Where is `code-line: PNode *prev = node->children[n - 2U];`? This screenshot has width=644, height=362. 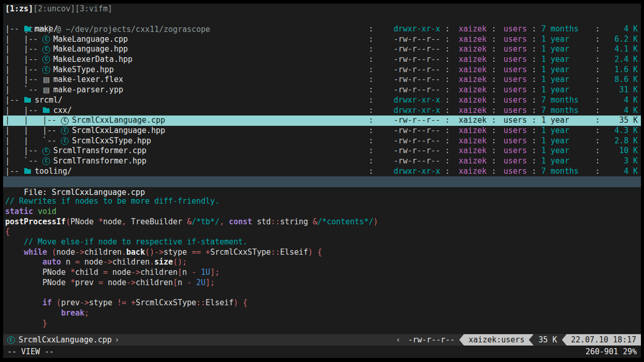
code-line: PNode *prev = node->children[n - 2U]; is located at coordinates (322, 283).